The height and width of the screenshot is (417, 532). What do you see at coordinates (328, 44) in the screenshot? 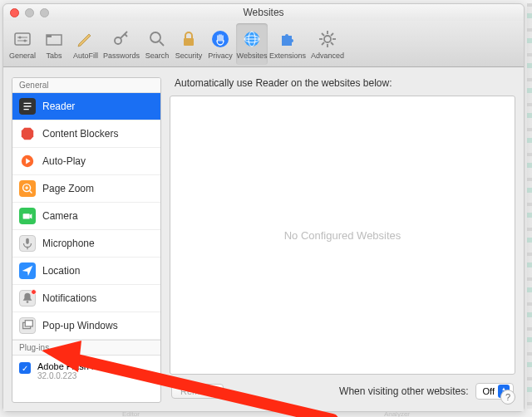
I see `tab-advanced: Advanced` at bounding box center [328, 44].